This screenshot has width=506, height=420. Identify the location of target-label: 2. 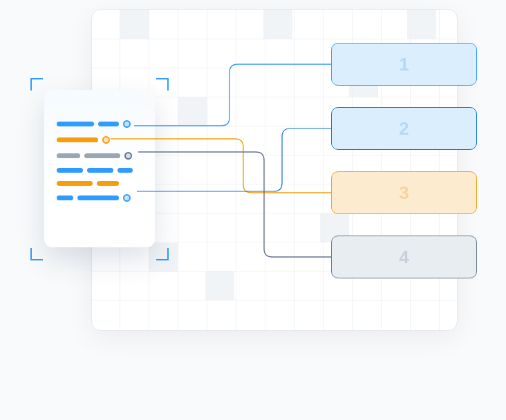
(404, 128).